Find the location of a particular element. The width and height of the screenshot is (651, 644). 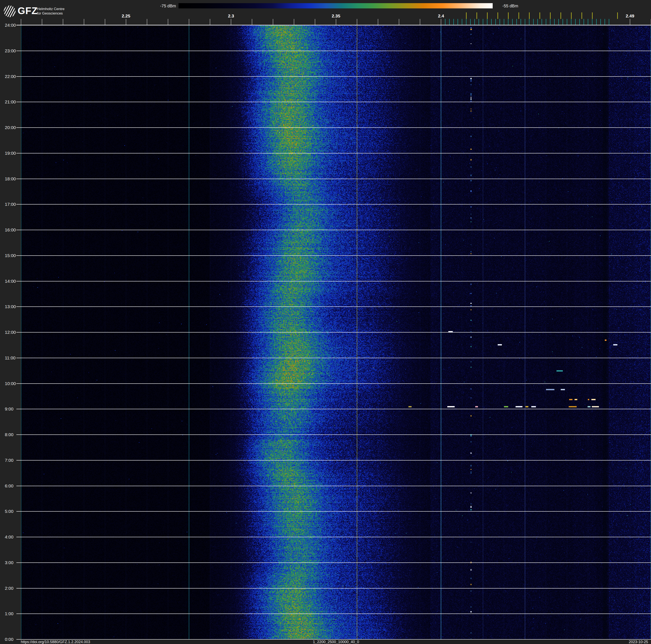

time-label: 24:00 is located at coordinates (10, 25).